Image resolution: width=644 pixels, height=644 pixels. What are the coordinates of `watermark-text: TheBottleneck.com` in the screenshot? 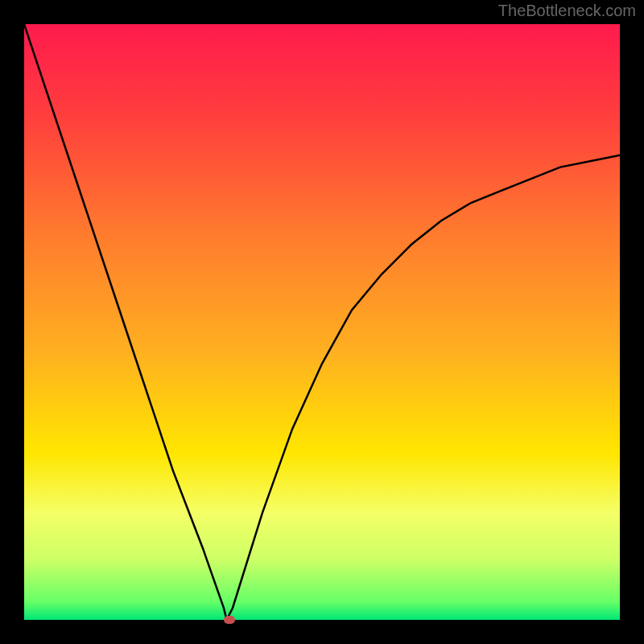 It's located at (567, 11).